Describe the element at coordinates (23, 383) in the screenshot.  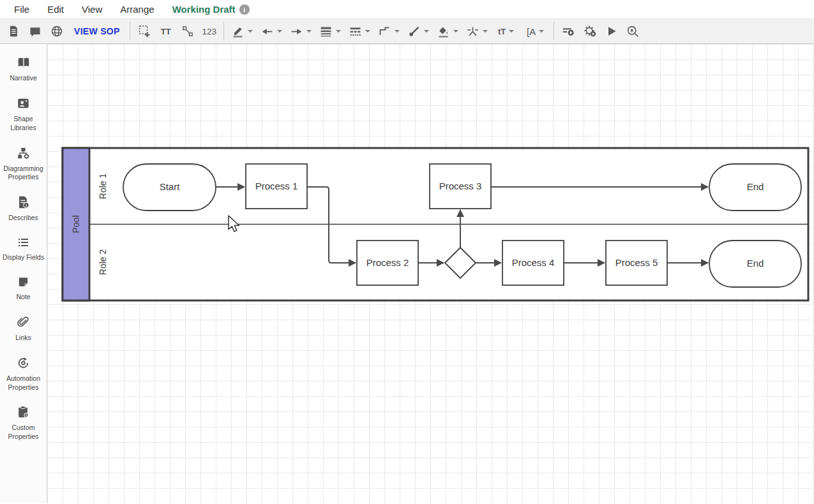
I see `sidebar-item-label: Automation Properties` at that location.